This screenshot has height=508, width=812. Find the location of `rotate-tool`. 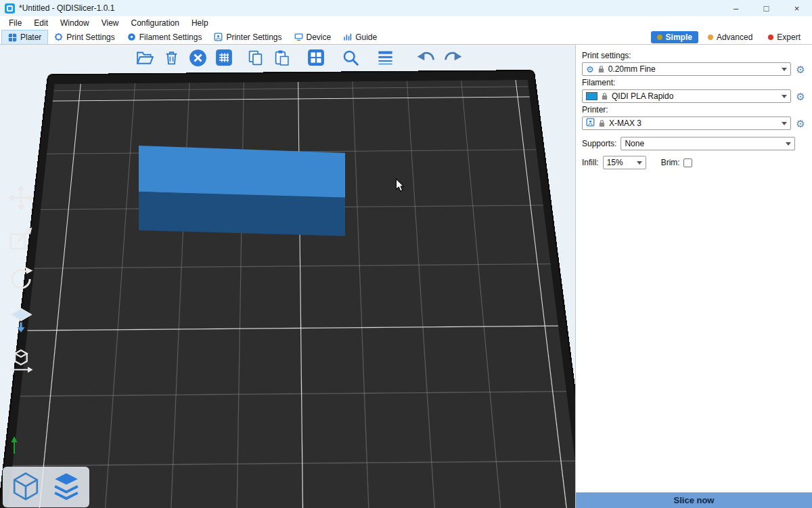

rotate-tool is located at coordinates (21, 280).